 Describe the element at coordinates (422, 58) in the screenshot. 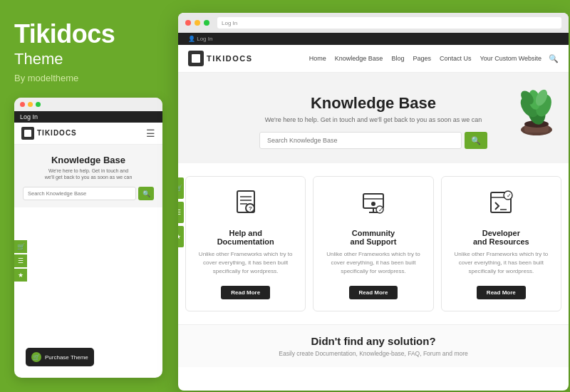

I see `nav-link-pages: Pages` at that location.